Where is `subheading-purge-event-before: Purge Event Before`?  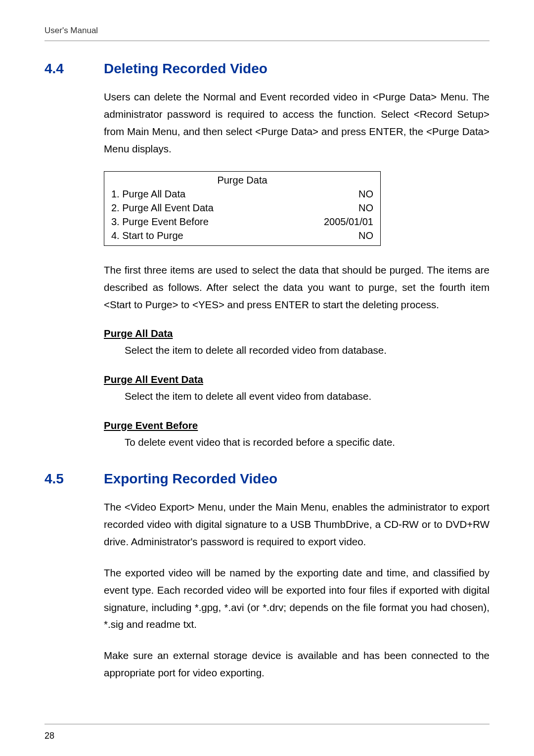
subheading-purge-event-before: Purge Event Before is located at coordinates (297, 425).